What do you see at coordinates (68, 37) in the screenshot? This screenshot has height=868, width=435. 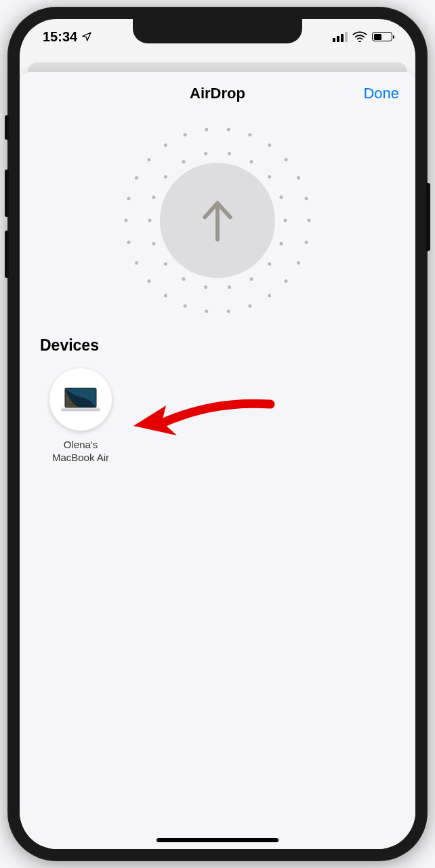 I see `status-left: 15:34` at bounding box center [68, 37].